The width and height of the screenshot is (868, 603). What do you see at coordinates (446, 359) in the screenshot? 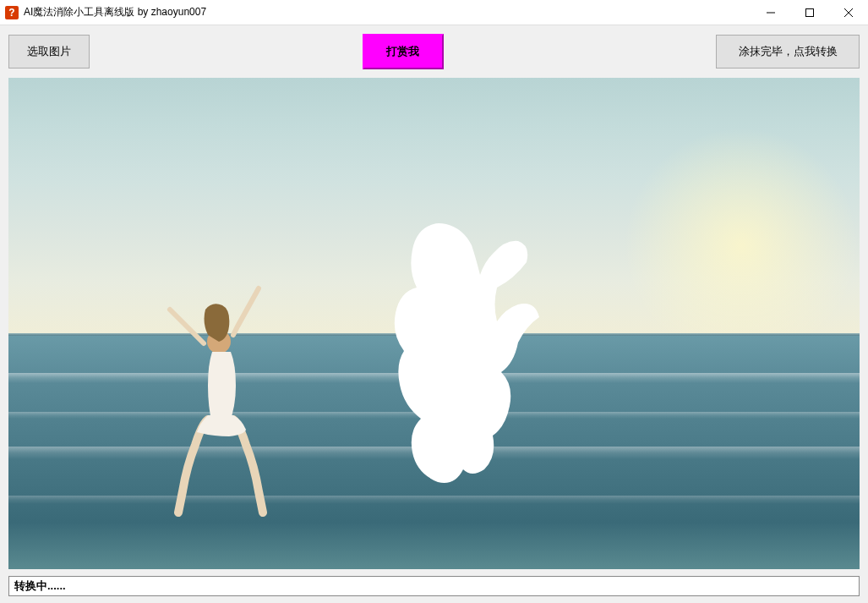
I see `paint-mask` at bounding box center [446, 359].